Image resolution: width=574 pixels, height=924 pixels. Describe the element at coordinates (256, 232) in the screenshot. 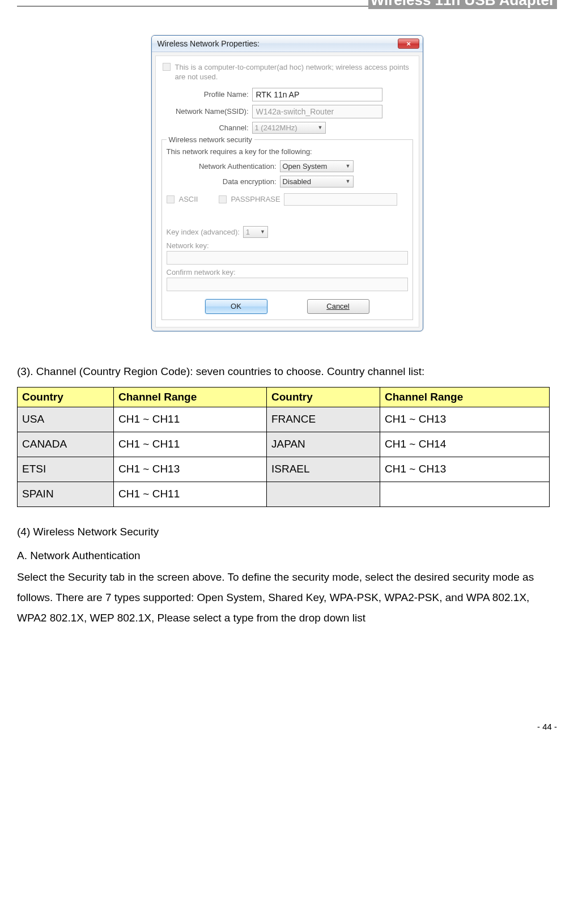

I see `keyindex-select: 1 ▼` at that location.